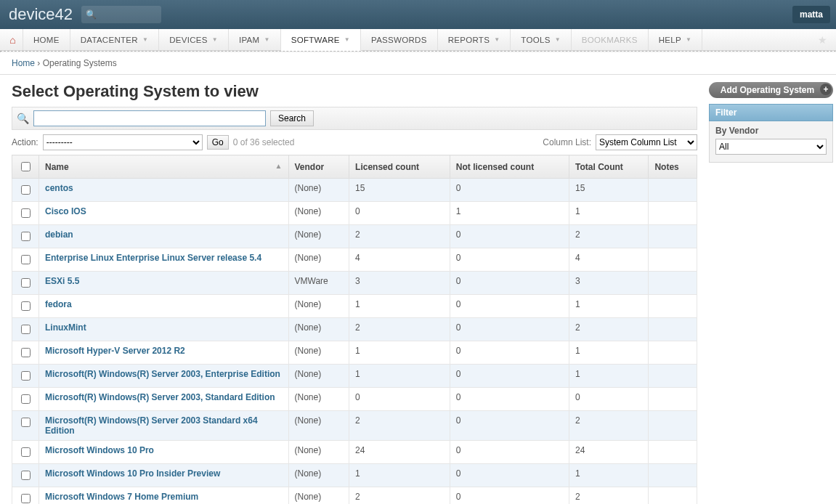 Image resolution: width=836 pixels, height=504 pixels. I want to click on col-notes: Notes, so click(673, 167).